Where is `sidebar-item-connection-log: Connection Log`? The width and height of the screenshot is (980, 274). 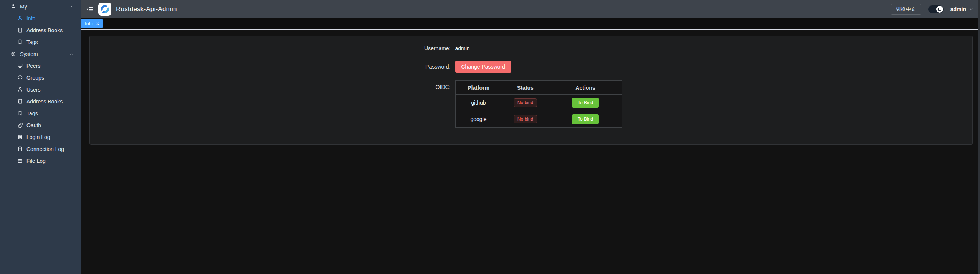 sidebar-item-connection-log: Connection Log is located at coordinates (40, 149).